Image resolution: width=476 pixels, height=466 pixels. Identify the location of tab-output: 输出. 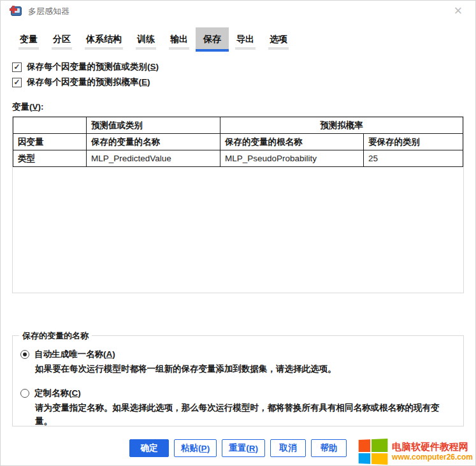
(179, 40).